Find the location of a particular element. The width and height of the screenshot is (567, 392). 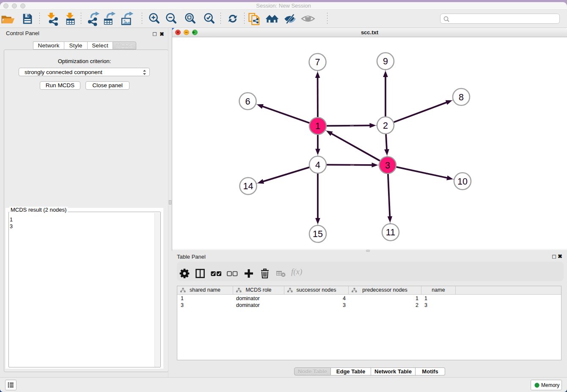

svg-text: 14 is located at coordinates (248, 186).